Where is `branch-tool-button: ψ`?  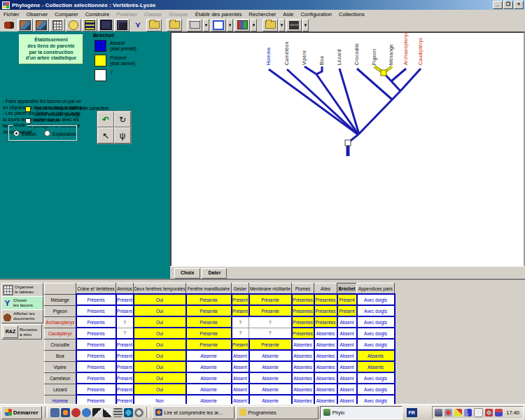 branch-tool-button: ψ is located at coordinates (122, 136).